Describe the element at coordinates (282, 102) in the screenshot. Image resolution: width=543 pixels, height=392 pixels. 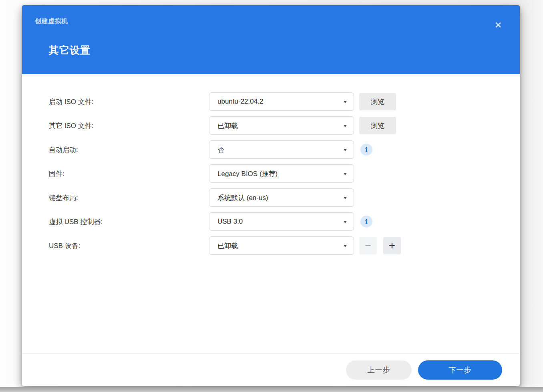
I see `boot-iso-select: ubuntu-22.04.2 ▼` at that location.